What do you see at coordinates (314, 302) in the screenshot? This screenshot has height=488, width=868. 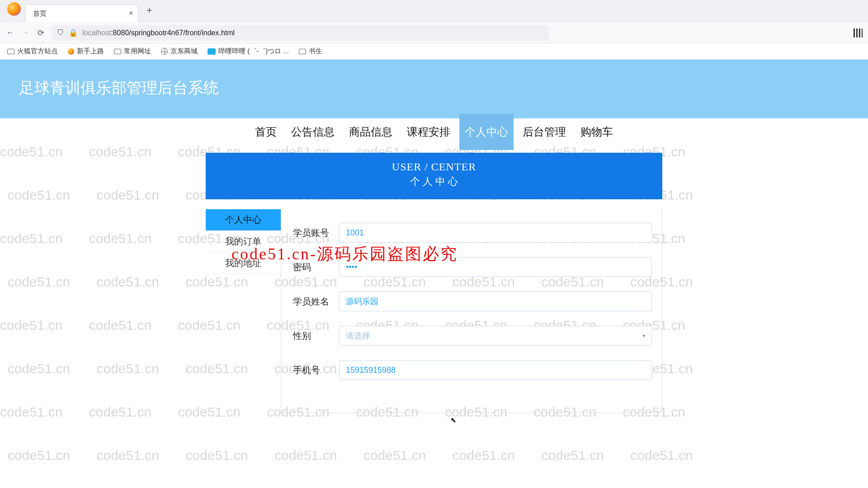 I see `label-name: 学员姓名` at bounding box center [314, 302].